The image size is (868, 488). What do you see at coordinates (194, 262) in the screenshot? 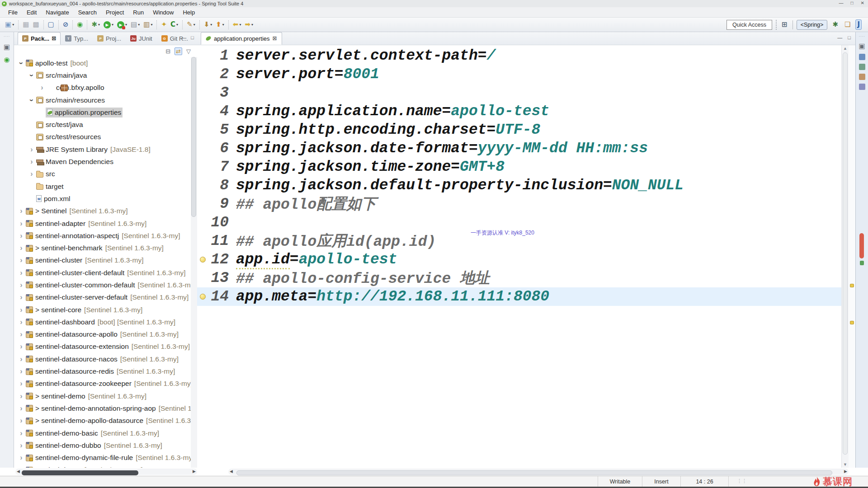
I see `tree-vertical-scrollbar` at bounding box center [194, 262].